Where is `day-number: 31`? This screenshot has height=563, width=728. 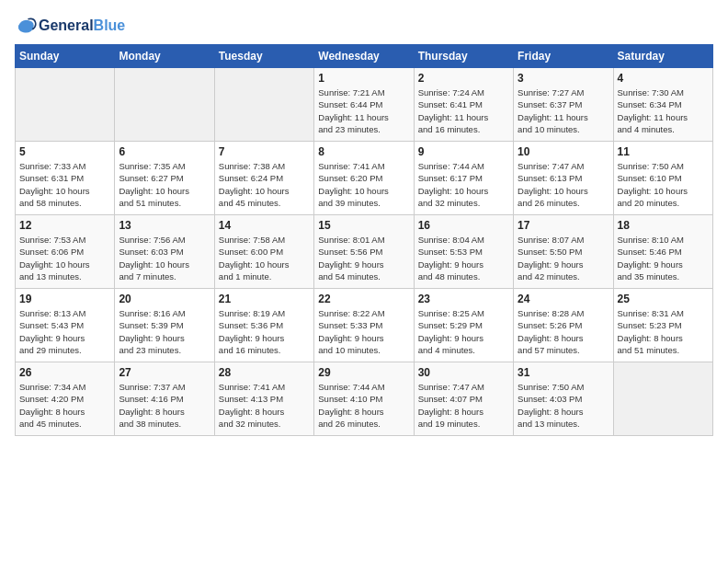 day-number: 31 is located at coordinates (563, 373).